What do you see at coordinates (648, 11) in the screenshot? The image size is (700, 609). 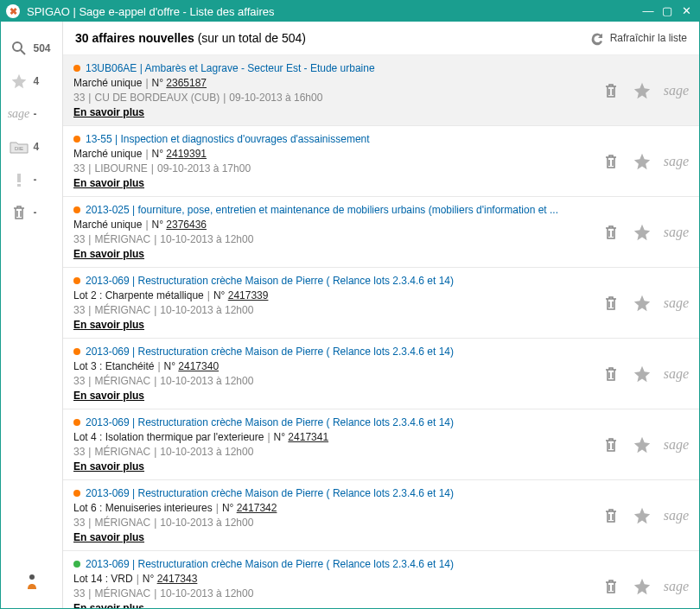 I see `minimize-button: —` at bounding box center [648, 11].